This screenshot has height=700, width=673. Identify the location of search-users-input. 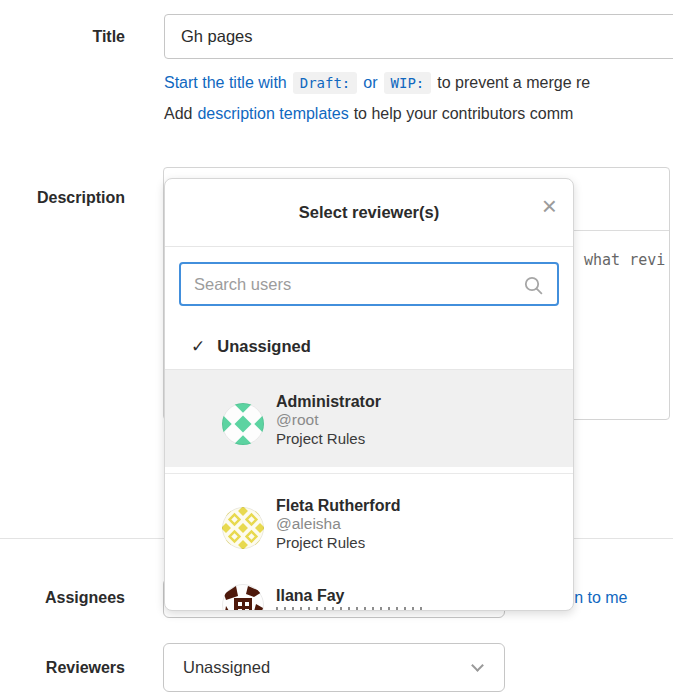
(369, 284).